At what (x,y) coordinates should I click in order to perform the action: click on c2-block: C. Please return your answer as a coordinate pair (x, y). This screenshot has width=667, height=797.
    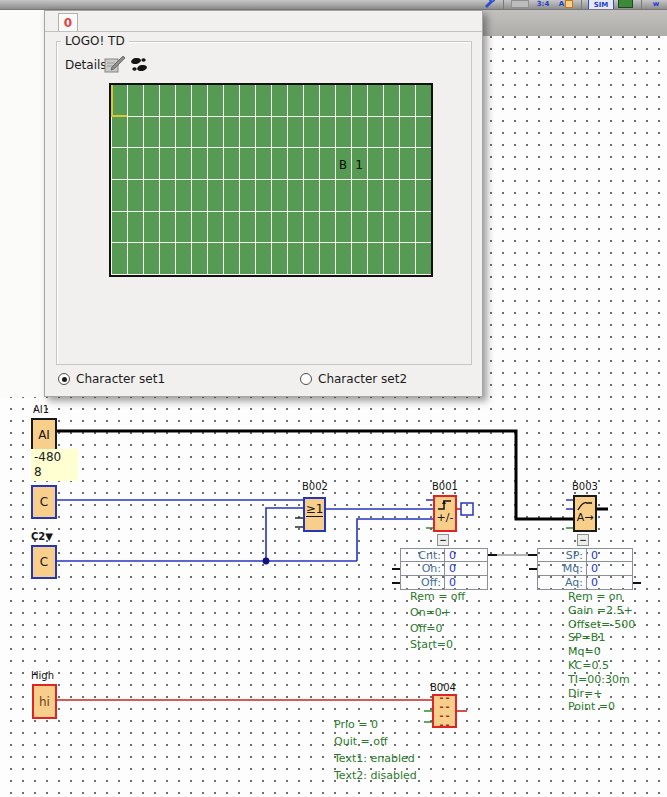
    Looking at the image, I should click on (44, 562).